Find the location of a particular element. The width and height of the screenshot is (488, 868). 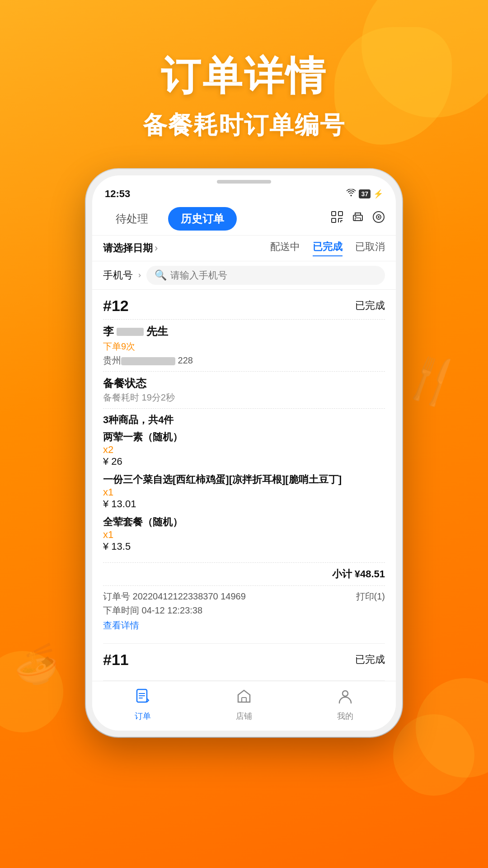

search-label: 手机号 is located at coordinates (118, 275).